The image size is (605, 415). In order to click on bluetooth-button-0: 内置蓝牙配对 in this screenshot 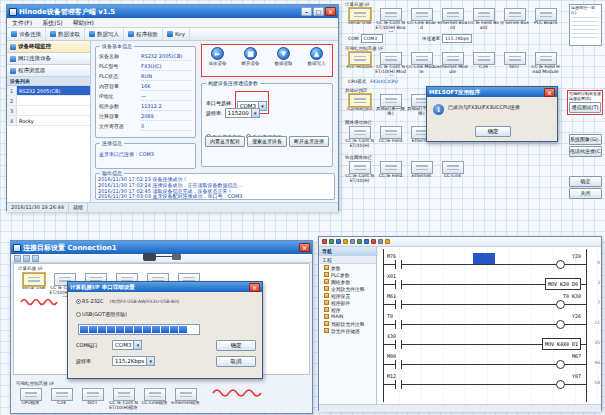, I will do `click(225, 142)`.